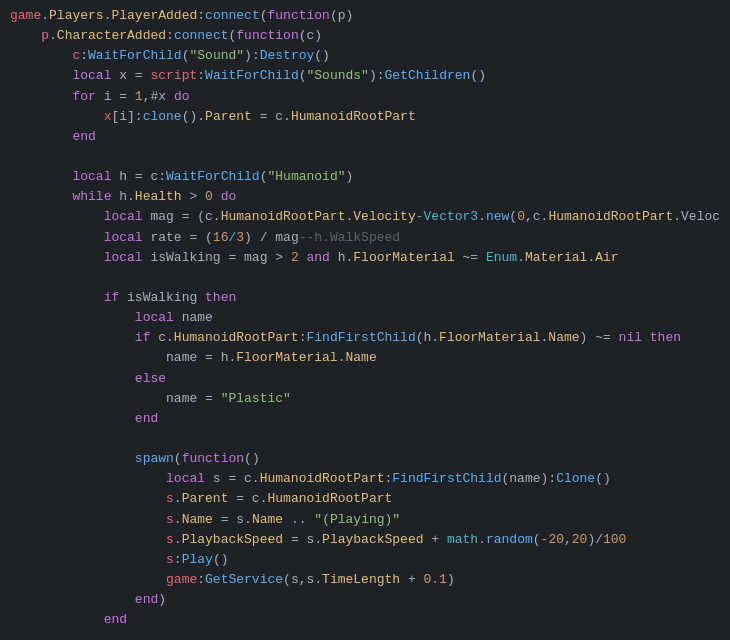  I want to click on code-token: --h.WalkSpeed, so click(350, 238).